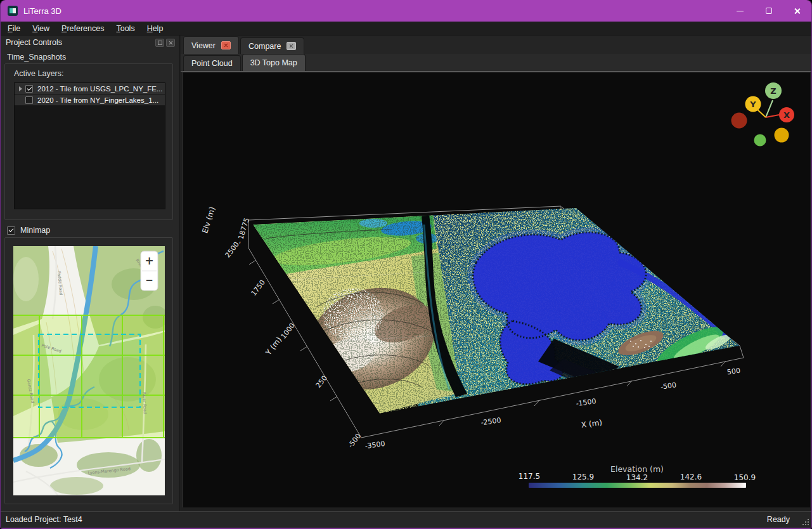 The height and width of the screenshot is (529, 812). What do you see at coordinates (769, 11) in the screenshot?
I see `maximize-icon` at bounding box center [769, 11].